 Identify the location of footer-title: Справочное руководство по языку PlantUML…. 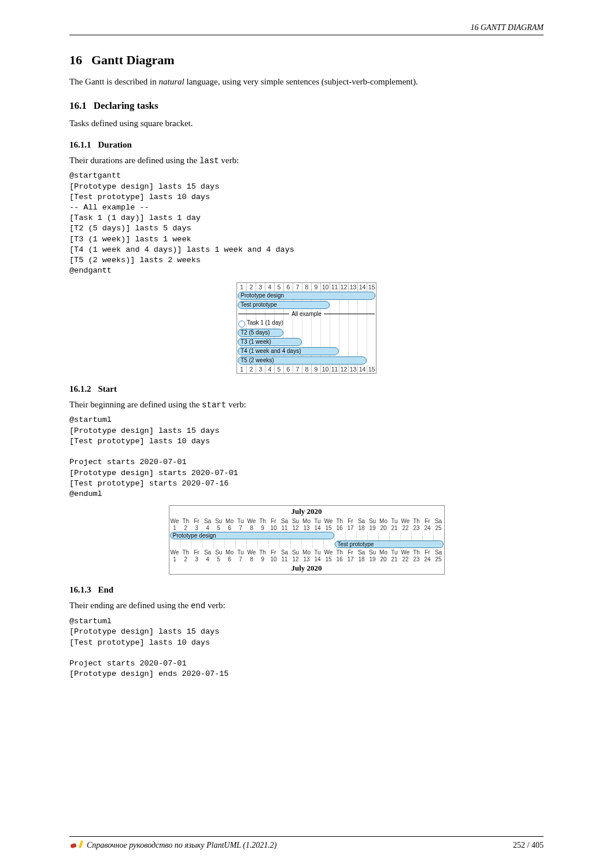
(182, 845).